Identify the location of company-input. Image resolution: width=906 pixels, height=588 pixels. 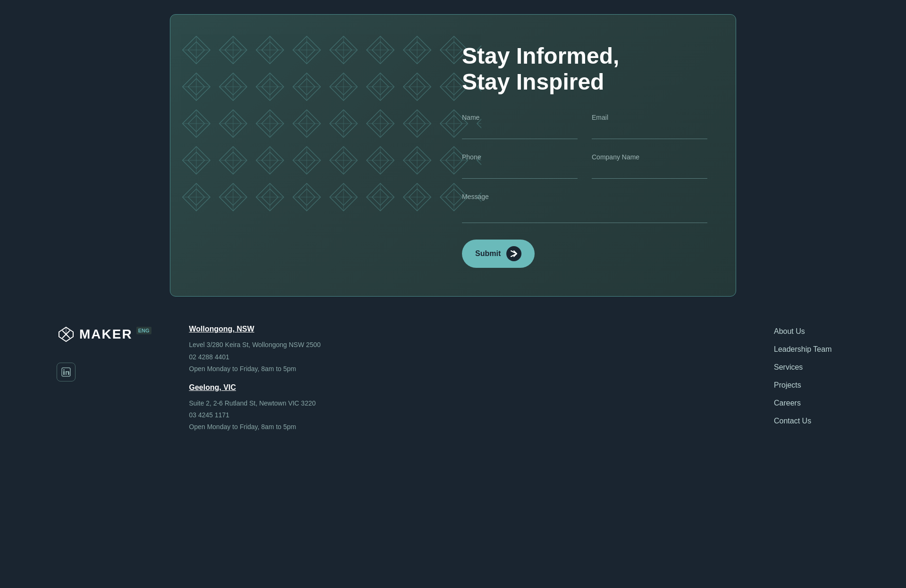
(649, 172).